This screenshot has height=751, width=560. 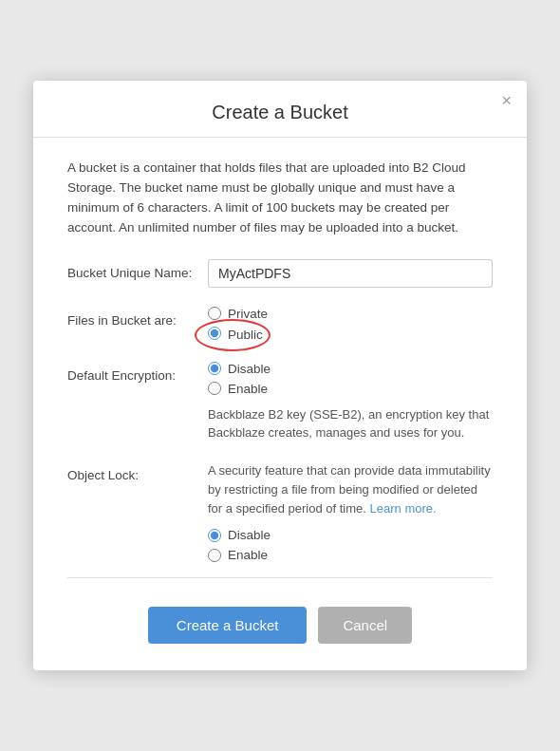 I want to click on private-label: Private, so click(x=248, y=313).